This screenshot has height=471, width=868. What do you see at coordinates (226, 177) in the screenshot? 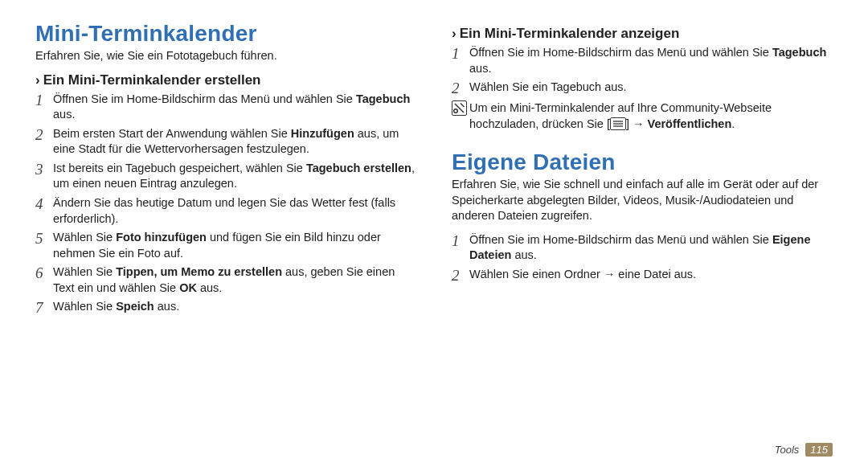
I see `step-3: 3 Ist bereits ein Tagebuch gespeichert, …` at bounding box center [226, 177].